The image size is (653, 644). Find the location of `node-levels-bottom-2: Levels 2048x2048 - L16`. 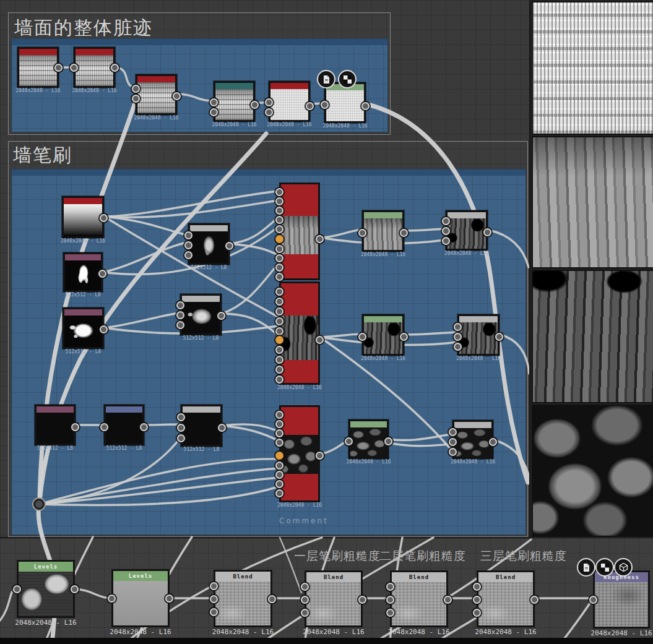

node-levels-bottom-2: Levels 2048x2048 - L16 is located at coordinates (141, 598).